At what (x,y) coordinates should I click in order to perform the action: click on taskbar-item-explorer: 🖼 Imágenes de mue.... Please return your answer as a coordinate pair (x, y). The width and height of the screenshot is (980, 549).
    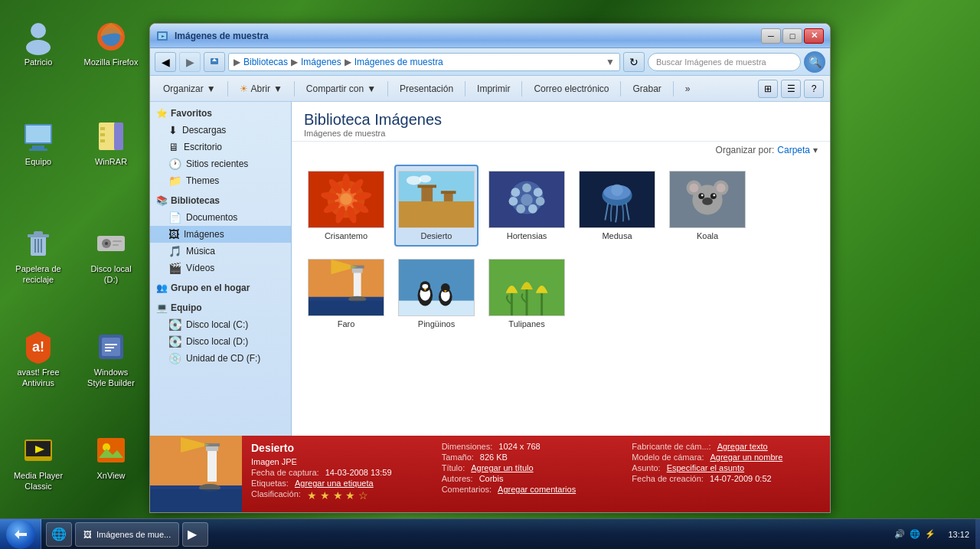
    Looking at the image, I should click on (127, 534).